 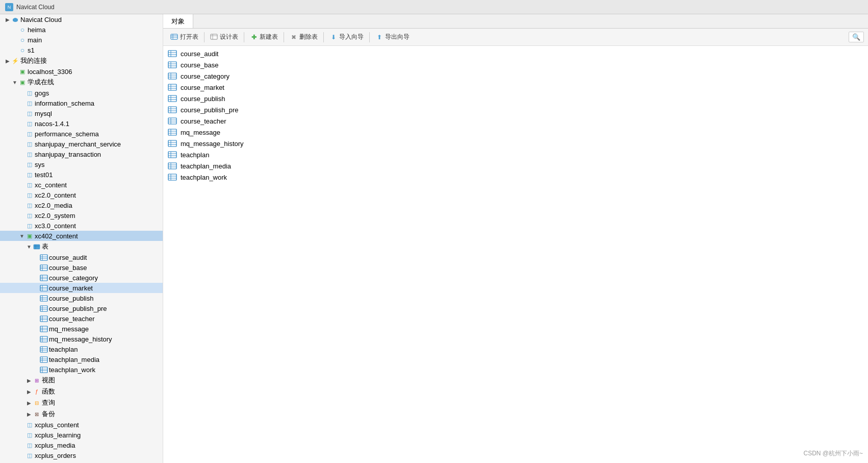 What do you see at coordinates (9, 7) in the screenshot?
I see `app-icon: N` at bounding box center [9, 7].